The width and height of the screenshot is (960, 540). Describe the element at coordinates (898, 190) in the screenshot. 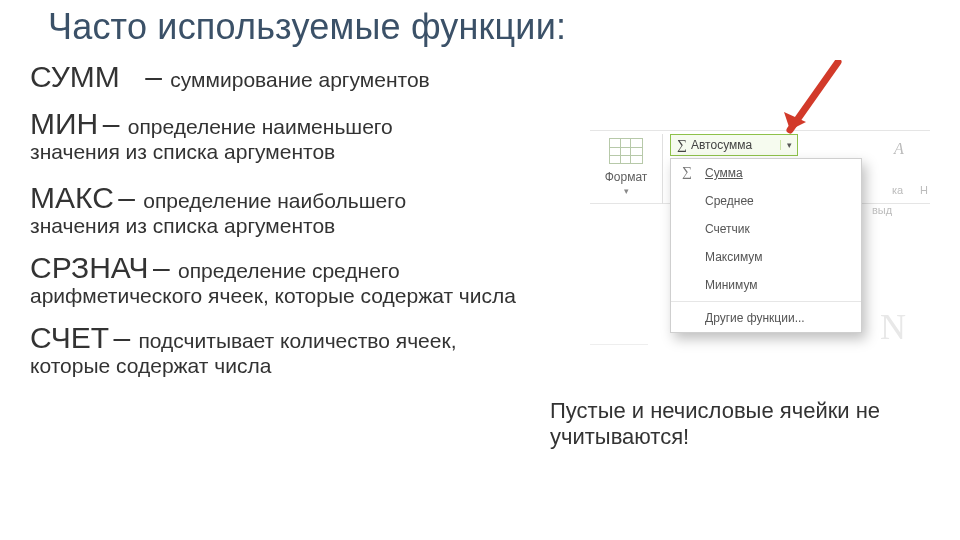

I see `ribbon-faded-text: ка` at that location.